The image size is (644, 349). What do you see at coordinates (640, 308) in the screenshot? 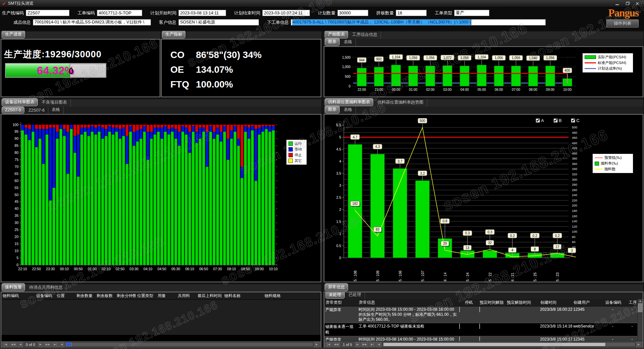
I see `vscroll-thumb` at bounding box center [640, 308].